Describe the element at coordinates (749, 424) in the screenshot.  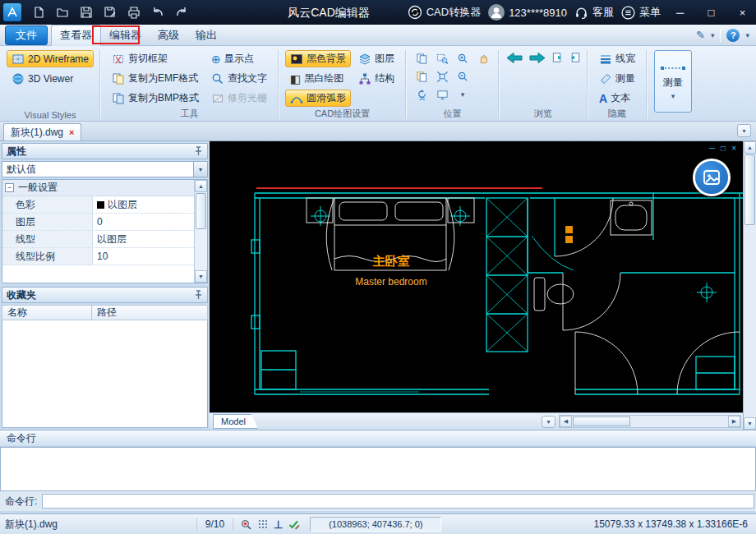
I see `scroll-down-icon: ▼` at that location.